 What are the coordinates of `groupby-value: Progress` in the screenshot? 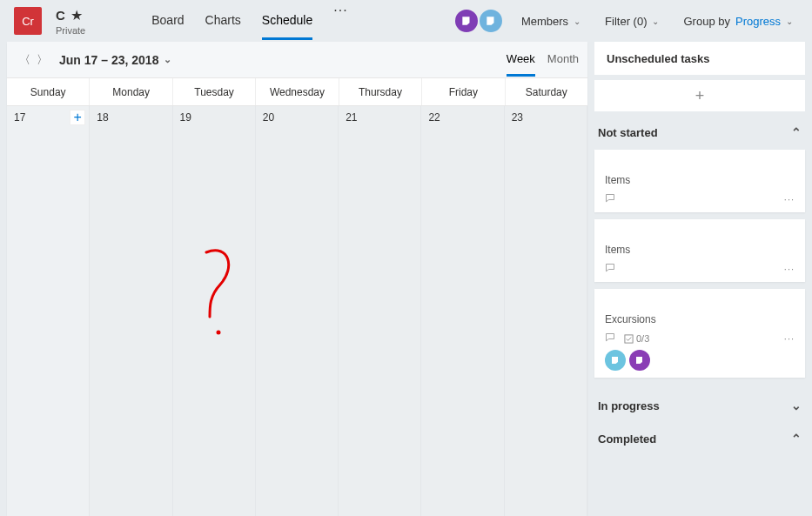 It's located at (758, 21).